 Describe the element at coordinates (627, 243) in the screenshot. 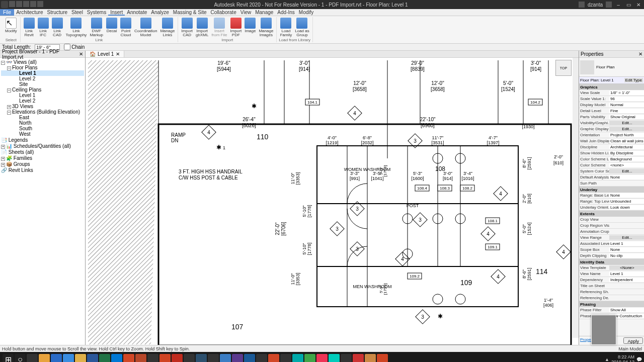

I see `prop-assoc-level: Level 1` at that location.